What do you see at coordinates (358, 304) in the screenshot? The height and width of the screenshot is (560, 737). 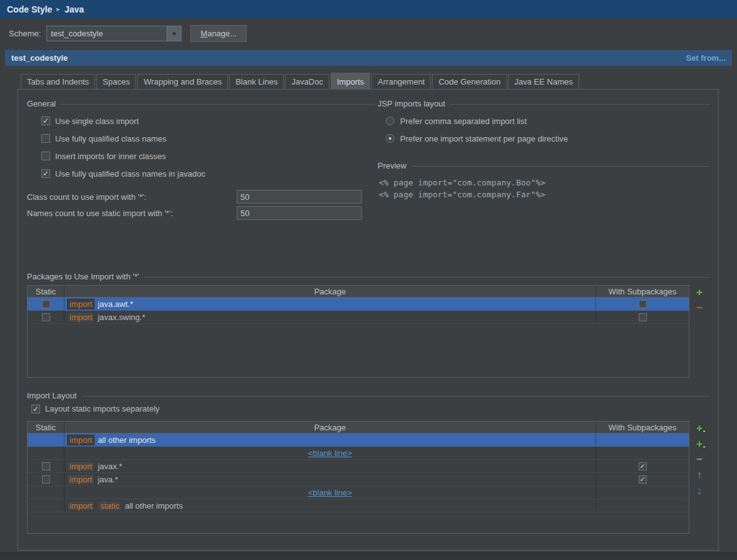 I see `table-row: importjava.awt.*` at bounding box center [358, 304].